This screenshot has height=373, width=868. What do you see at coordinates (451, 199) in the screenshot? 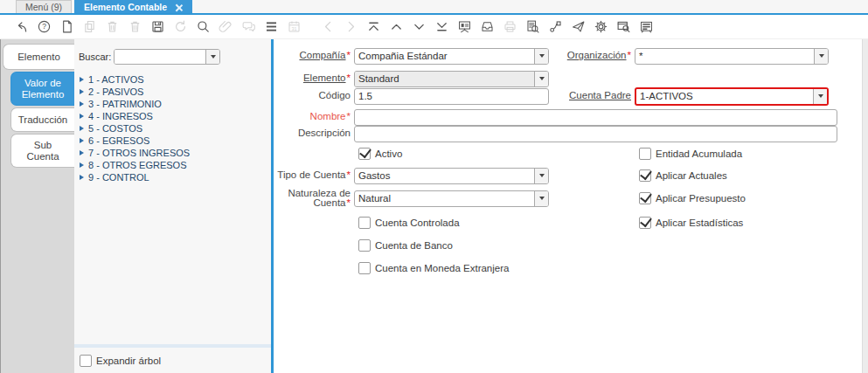
I see `naturaleza-cuenta-combobox: Natural` at bounding box center [451, 199].